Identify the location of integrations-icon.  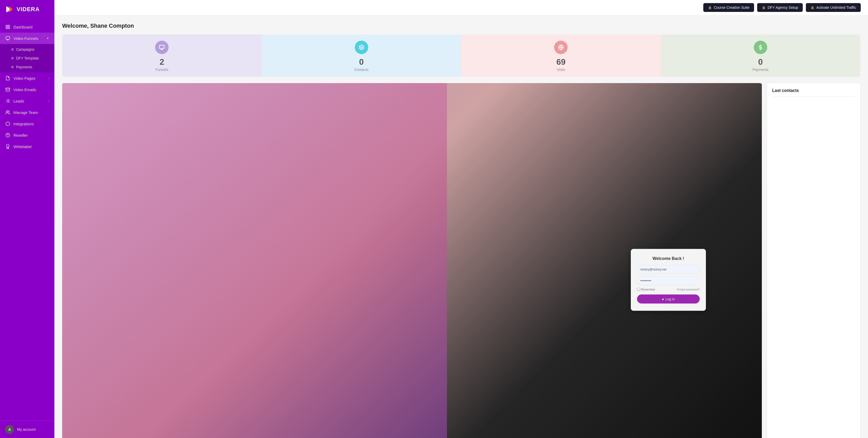
(8, 124).